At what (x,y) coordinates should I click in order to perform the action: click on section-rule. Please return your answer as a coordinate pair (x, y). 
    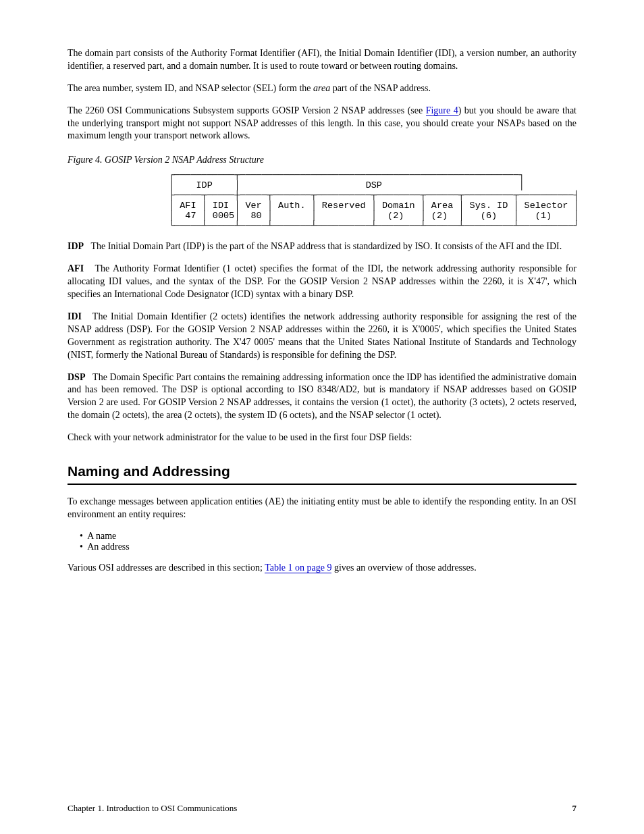
    Looking at the image, I should click on (322, 484).